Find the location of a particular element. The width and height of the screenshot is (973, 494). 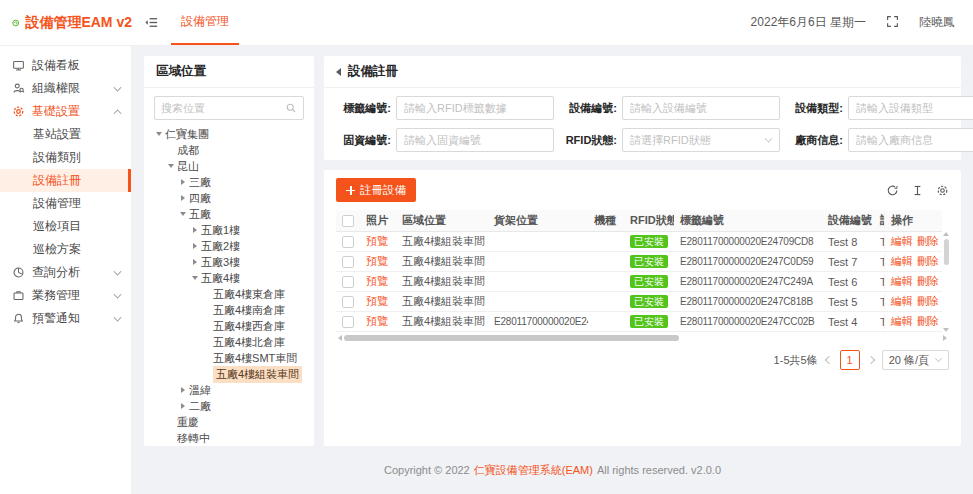

horizontal-scrollbar-thumb is located at coordinates (512, 338).